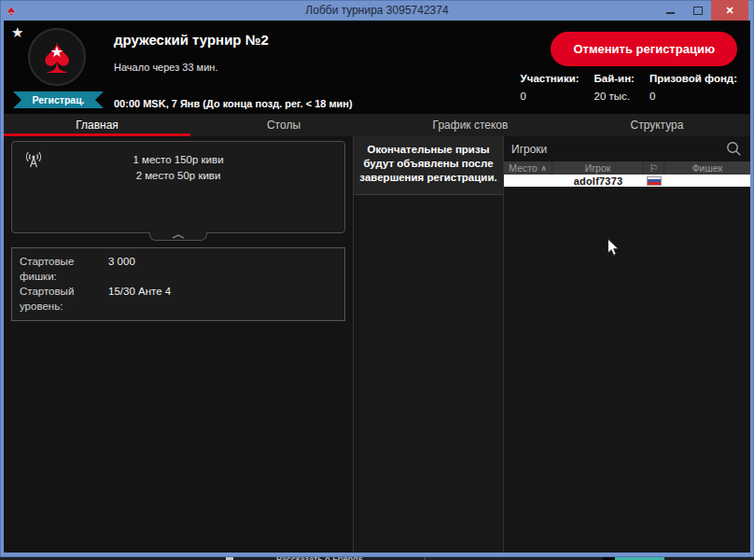 The image size is (754, 560). Describe the element at coordinates (121, 269) in the screenshot. I see `info-value: 3 000` at that location.